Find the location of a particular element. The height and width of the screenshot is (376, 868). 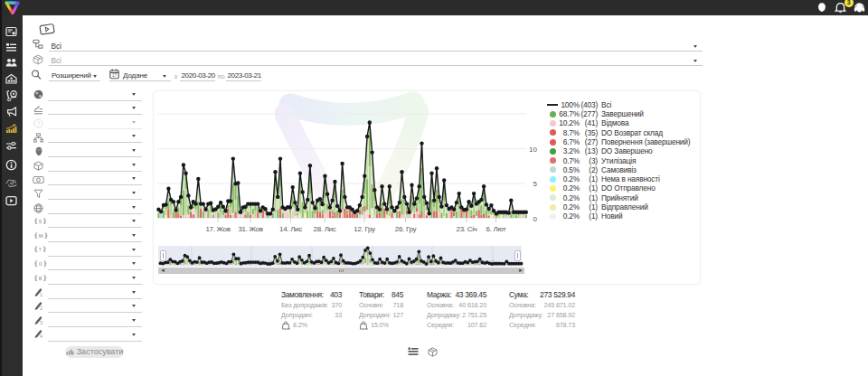

svg-text: 3 is located at coordinates (42, 323).